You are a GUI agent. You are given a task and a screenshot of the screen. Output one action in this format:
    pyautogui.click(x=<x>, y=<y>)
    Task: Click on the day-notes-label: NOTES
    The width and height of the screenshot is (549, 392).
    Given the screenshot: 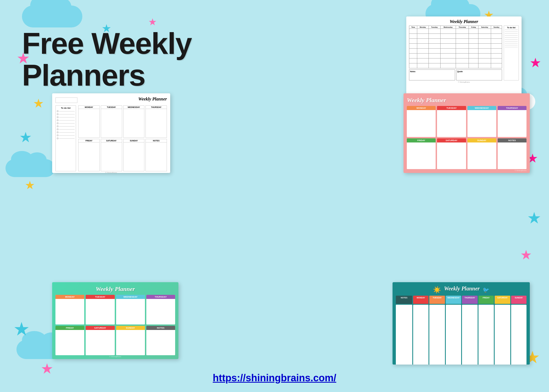 What is the action you would take?
    pyautogui.click(x=156, y=141)
    